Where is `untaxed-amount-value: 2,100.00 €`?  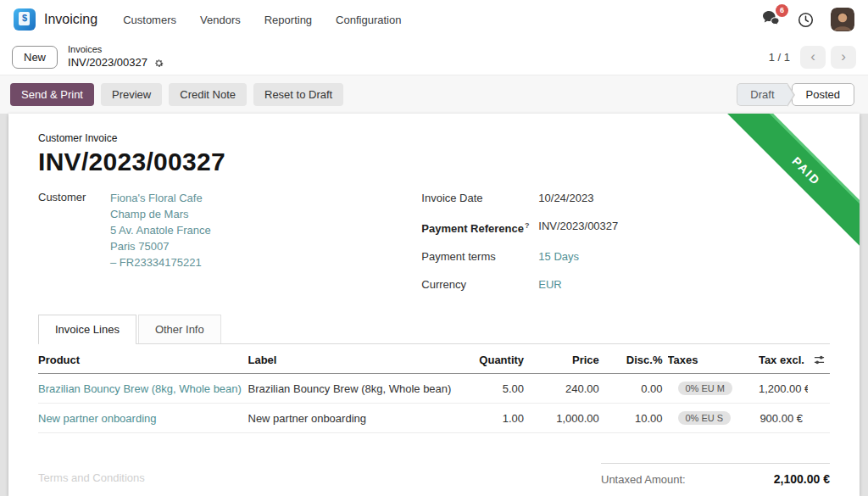 untaxed-amount-value: 2,100.00 € is located at coordinates (802, 479).